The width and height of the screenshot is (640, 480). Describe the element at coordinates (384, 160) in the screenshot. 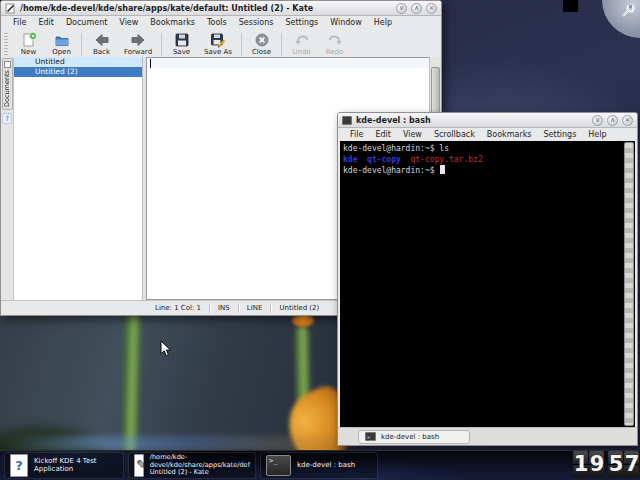

I see `terminal-dir-qt-copy: qt-copy` at that location.